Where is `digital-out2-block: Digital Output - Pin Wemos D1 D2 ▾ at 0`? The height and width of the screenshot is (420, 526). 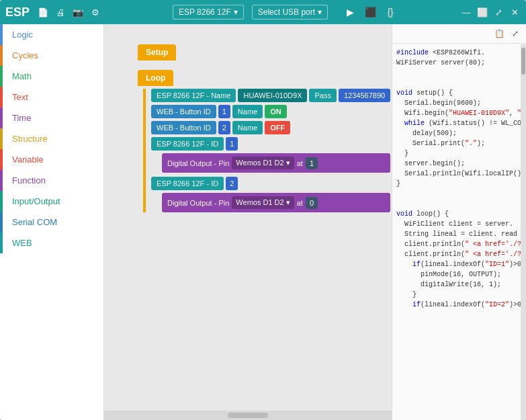
digital-out2-block: Digital Output - Pin Wemos D1 D2 ▾ at 0 is located at coordinates (276, 203).